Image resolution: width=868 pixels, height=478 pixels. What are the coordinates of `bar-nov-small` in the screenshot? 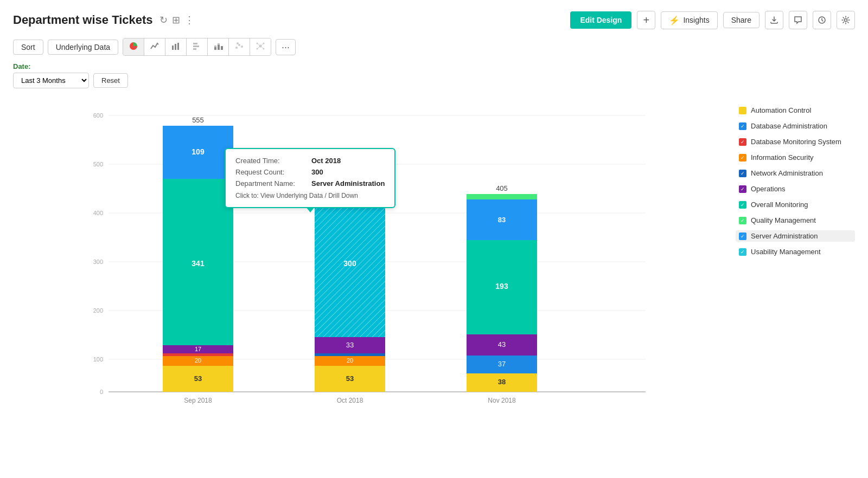 It's located at (502, 197).